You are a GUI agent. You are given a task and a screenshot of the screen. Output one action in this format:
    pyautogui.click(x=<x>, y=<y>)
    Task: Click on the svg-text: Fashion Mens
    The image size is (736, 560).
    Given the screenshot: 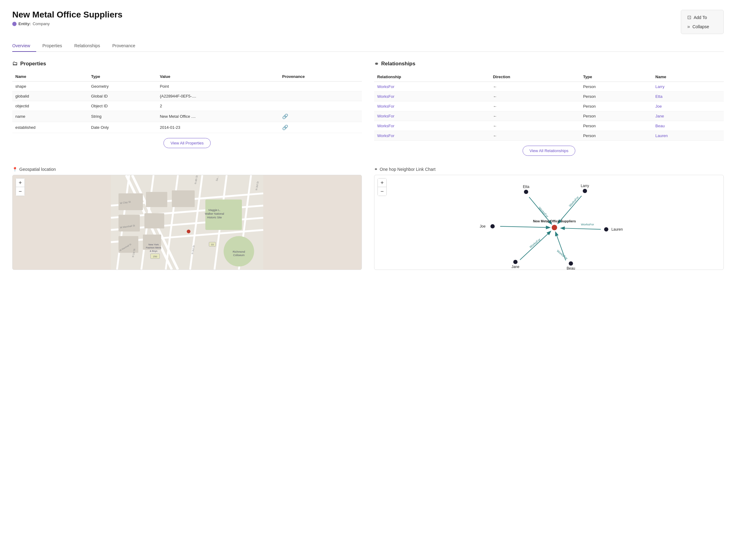 What is the action you would take?
    pyautogui.click(x=154, y=248)
    